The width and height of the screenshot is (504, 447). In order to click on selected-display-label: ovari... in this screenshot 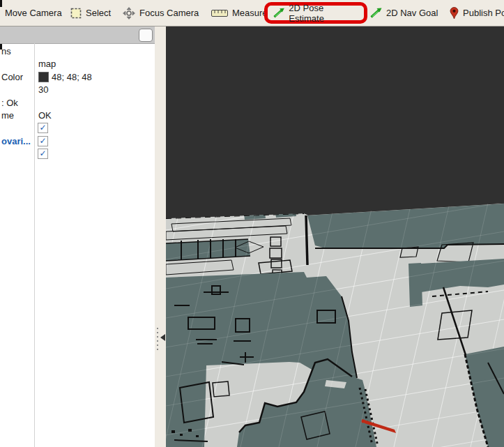, I will do `click(16, 141)`.